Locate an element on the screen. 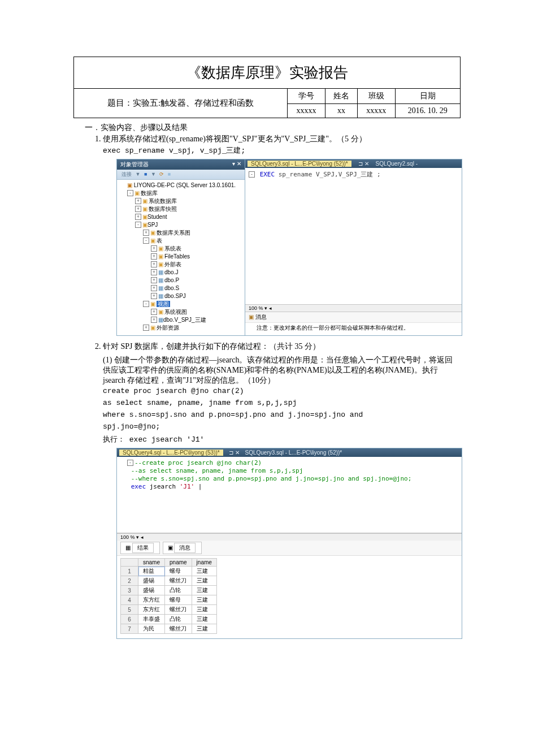  col-name: 姓名 is located at coordinates (341, 96).